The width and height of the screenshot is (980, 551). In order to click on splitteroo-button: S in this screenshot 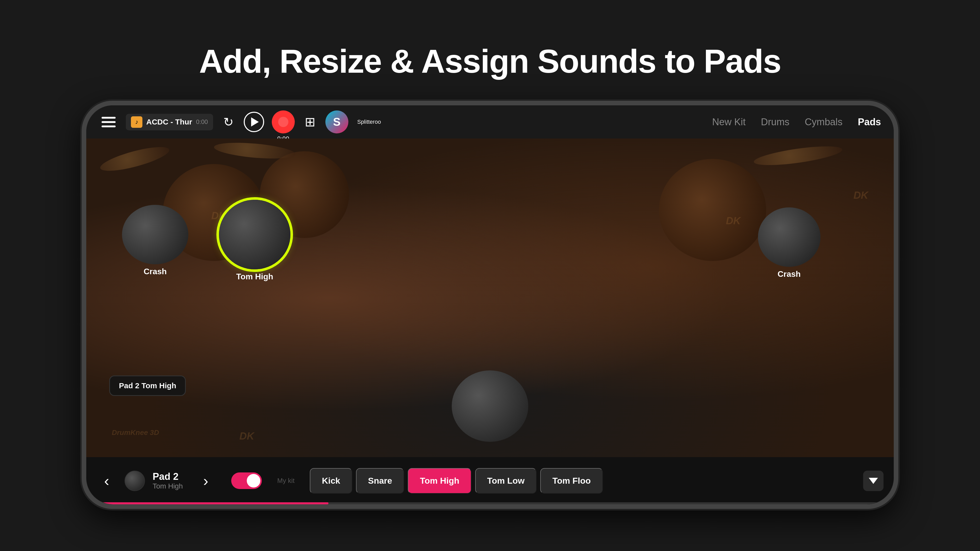, I will do `click(337, 122)`.